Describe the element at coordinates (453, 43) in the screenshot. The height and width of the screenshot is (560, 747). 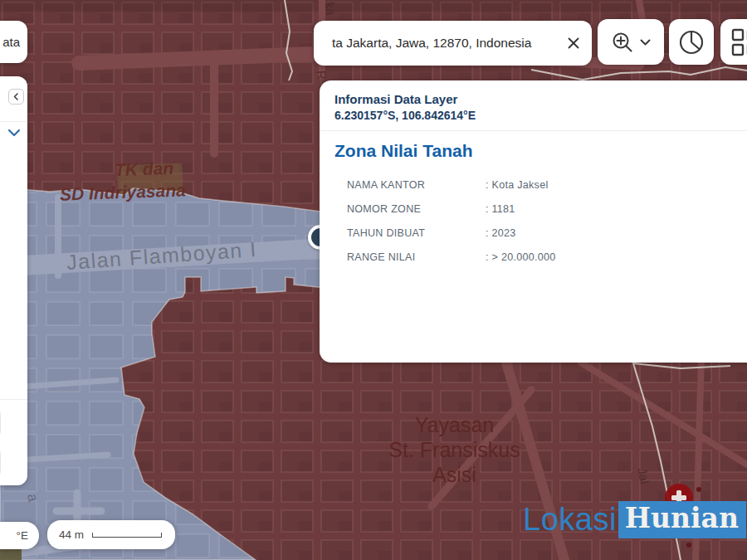
I see `search-bar` at that location.